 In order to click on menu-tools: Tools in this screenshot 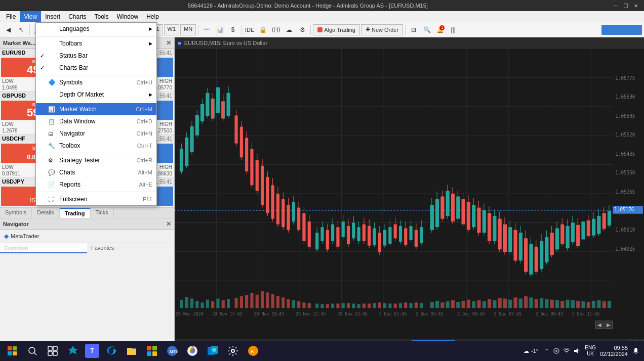, I will do `click(102, 17)`.